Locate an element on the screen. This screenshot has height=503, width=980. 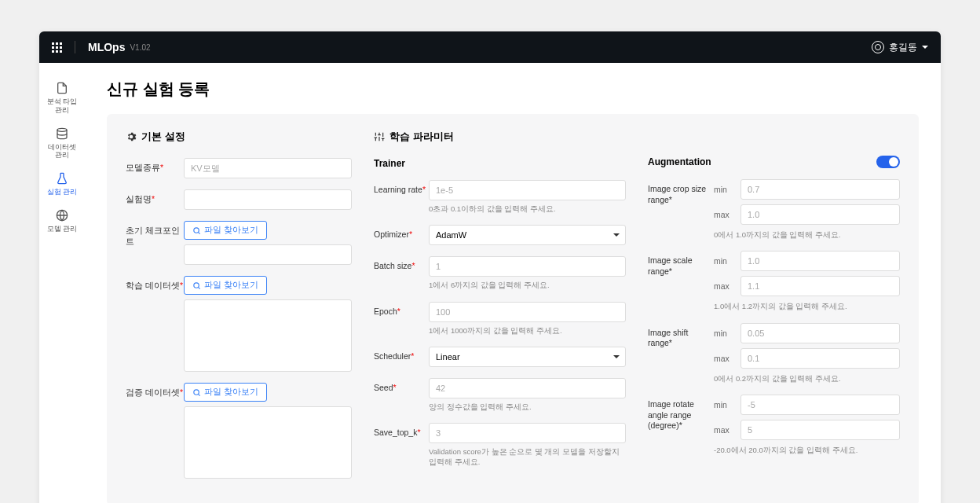
lr-help: 0초과 0.1이하의 값을 입력해 주세요. is located at coordinates (528, 209).